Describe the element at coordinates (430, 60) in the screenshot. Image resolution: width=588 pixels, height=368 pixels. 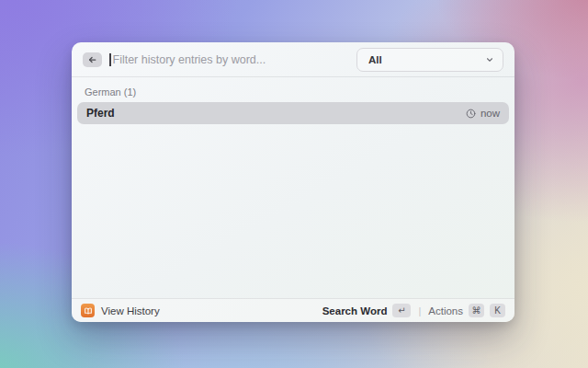
I see `filter-dropdown: All` at that location.